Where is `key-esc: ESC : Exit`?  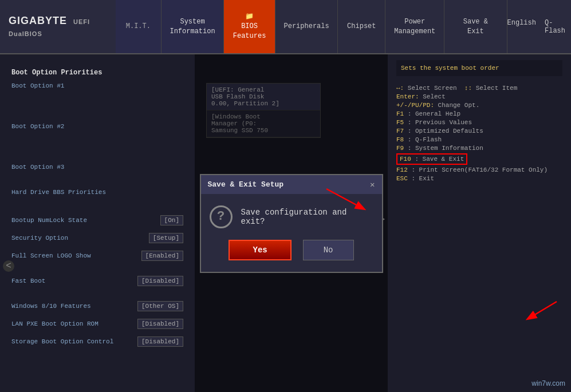
key-esc: ESC : Exit is located at coordinates (479, 179).